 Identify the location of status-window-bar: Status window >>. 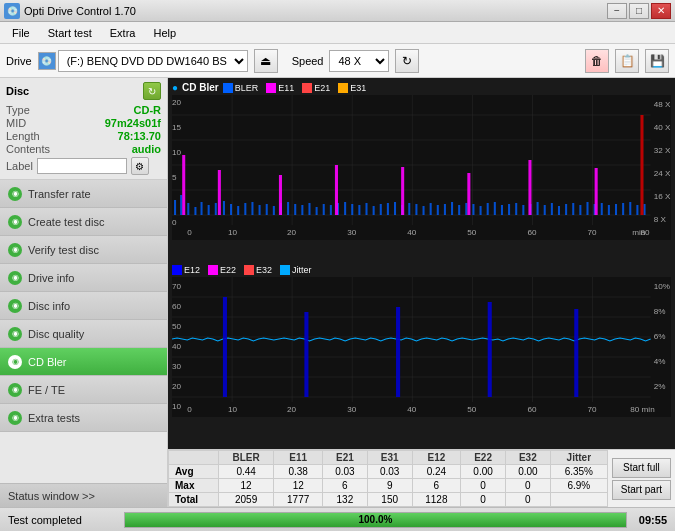
(84, 495).